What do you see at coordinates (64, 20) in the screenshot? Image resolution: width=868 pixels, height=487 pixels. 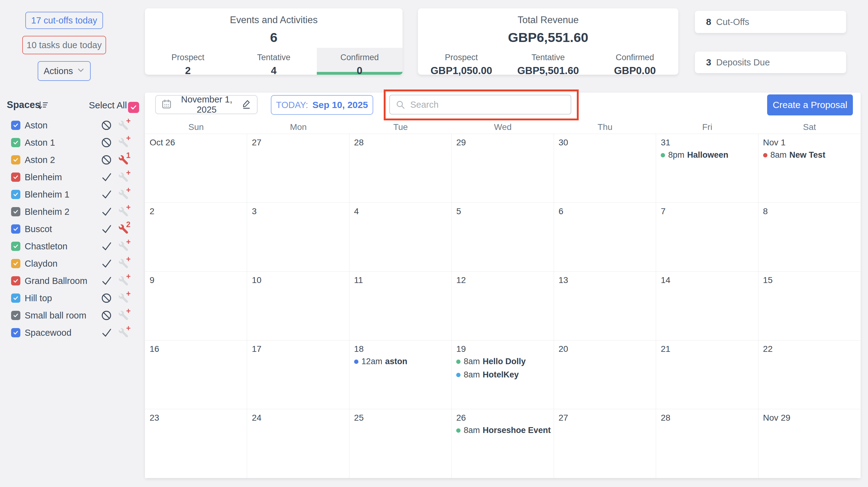 I see `cutoffs-today-button: 17 cut-offs today` at bounding box center [64, 20].